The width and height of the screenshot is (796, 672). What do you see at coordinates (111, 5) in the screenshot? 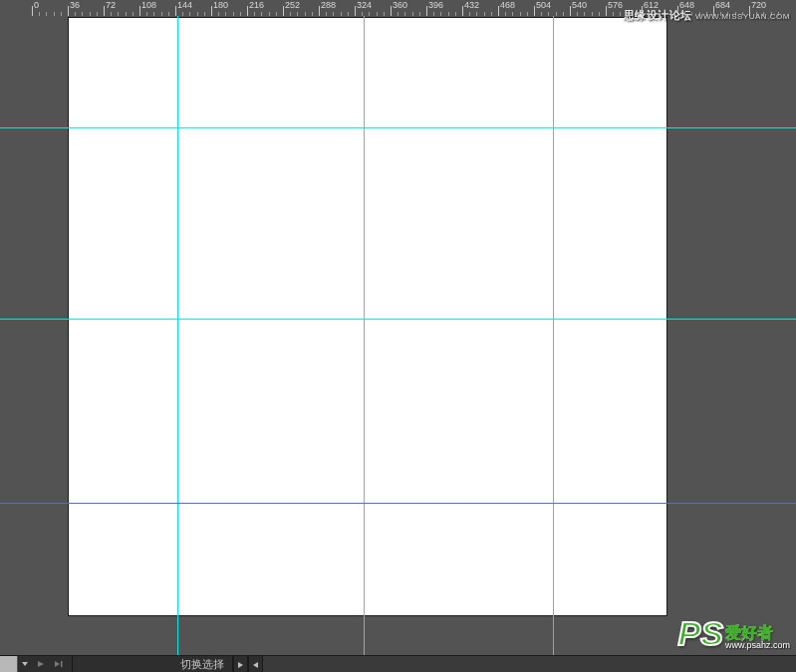
I see `ruler-number: 72` at bounding box center [111, 5].